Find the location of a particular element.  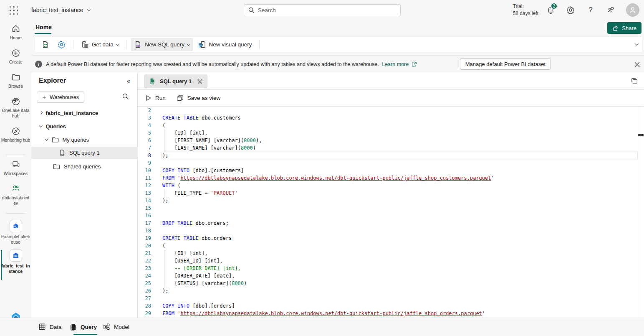

code-line: 6 [FIRST_NAME] [varchar](8000), is located at coordinates (388, 140).